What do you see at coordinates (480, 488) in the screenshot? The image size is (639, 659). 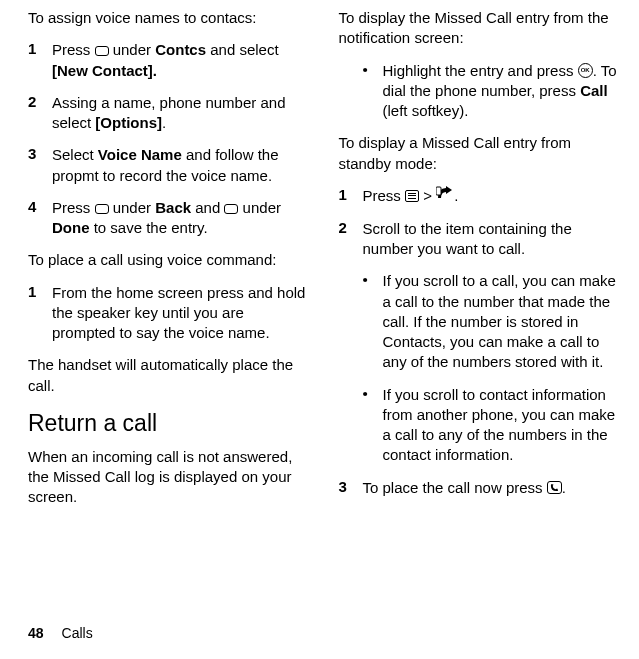 I see `step-3: 3 To place the call now press .` at bounding box center [480, 488].